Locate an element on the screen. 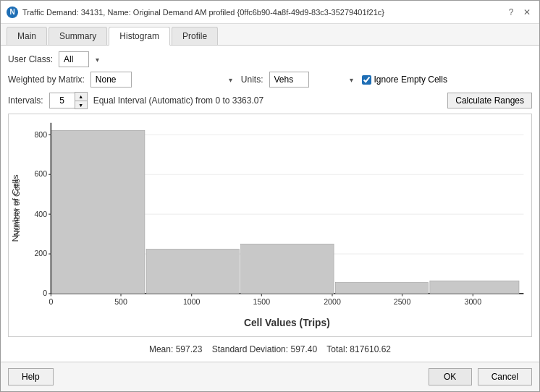 Image resolution: width=540 pixels, height=392 pixels. tab-summary: Summary is located at coordinates (78, 36).